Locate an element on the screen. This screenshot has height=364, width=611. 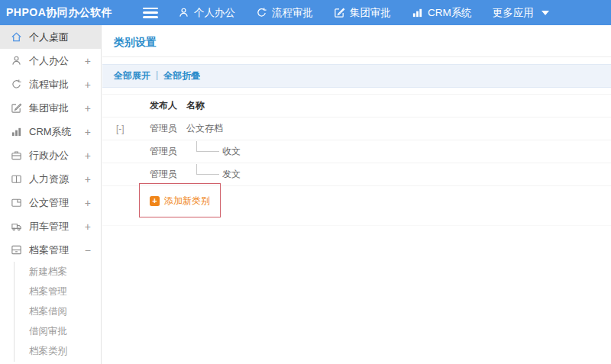
caret-down-icon is located at coordinates (545, 13).